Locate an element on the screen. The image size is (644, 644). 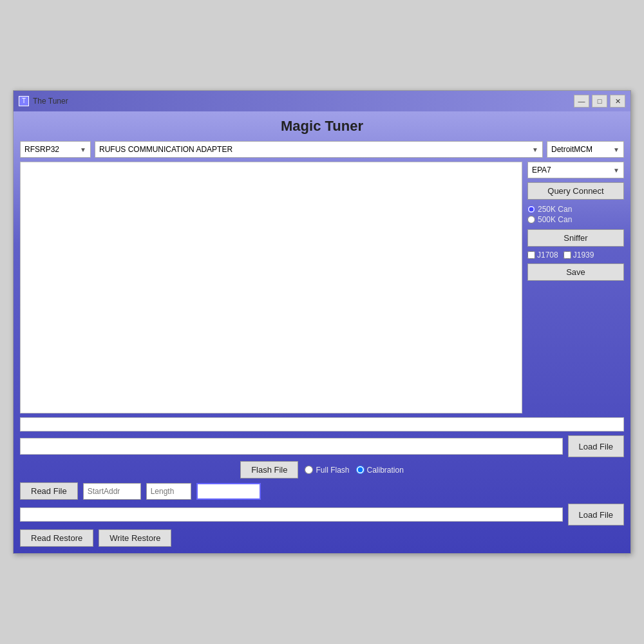
write-restore-button: Write Restore is located at coordinates (135, 538).